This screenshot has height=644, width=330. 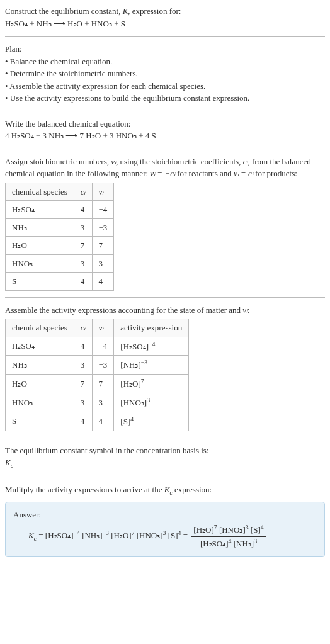 What do you see at coordinates (97, 365) in the screenshot?
I see `table-row: NH₃3−3[NH₃]−3` at bounding box center [97, 365].